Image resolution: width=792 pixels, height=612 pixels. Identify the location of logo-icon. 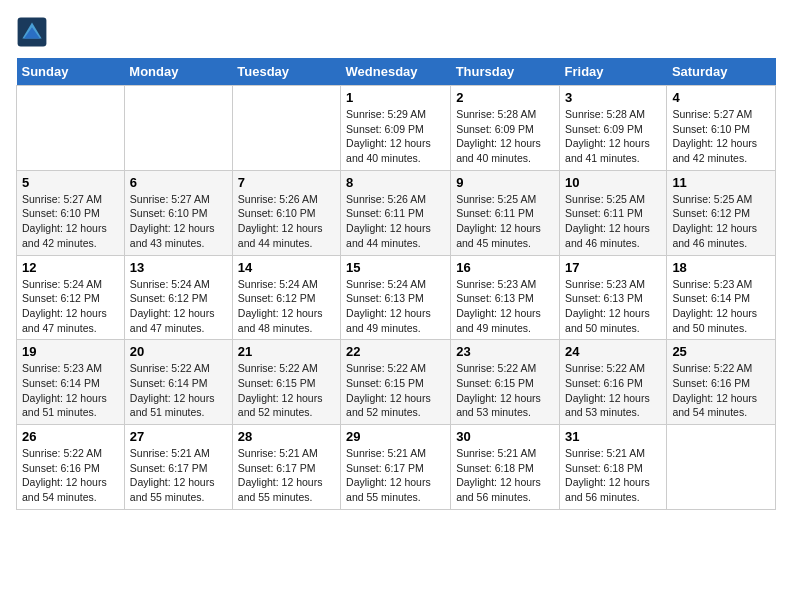
(32, 32).